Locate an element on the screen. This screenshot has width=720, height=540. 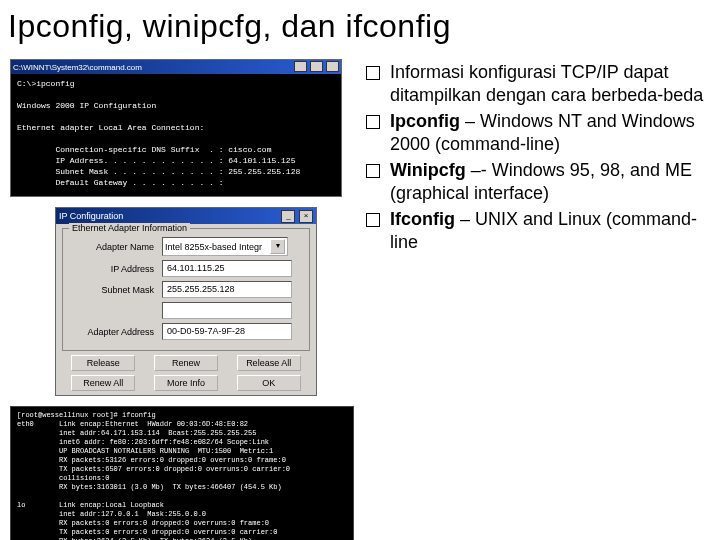
bullet-bold: Ipconfig is located at coordinates (425, 121).